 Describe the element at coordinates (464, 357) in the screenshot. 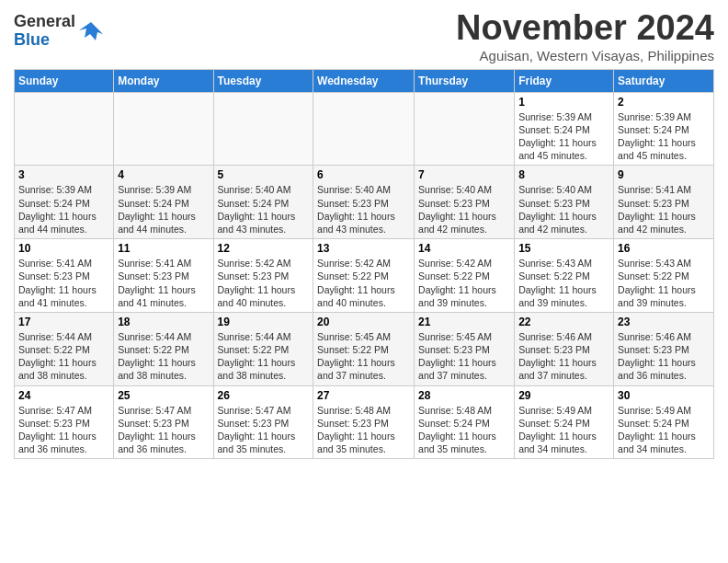

I see `day-info: Sunrise: 5:45 AM Sunset: 5:23 PM Dayligh…` at that location.